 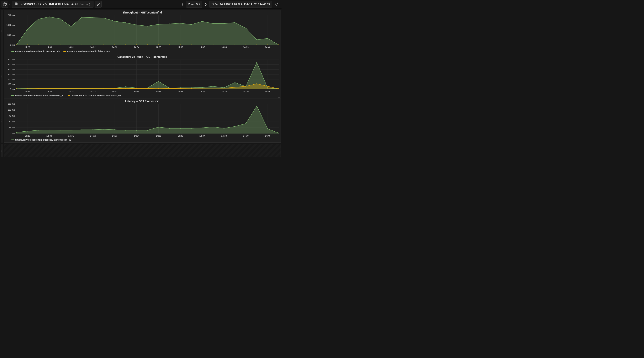 I want to click on empty-panel, so click(x=142, y=150).